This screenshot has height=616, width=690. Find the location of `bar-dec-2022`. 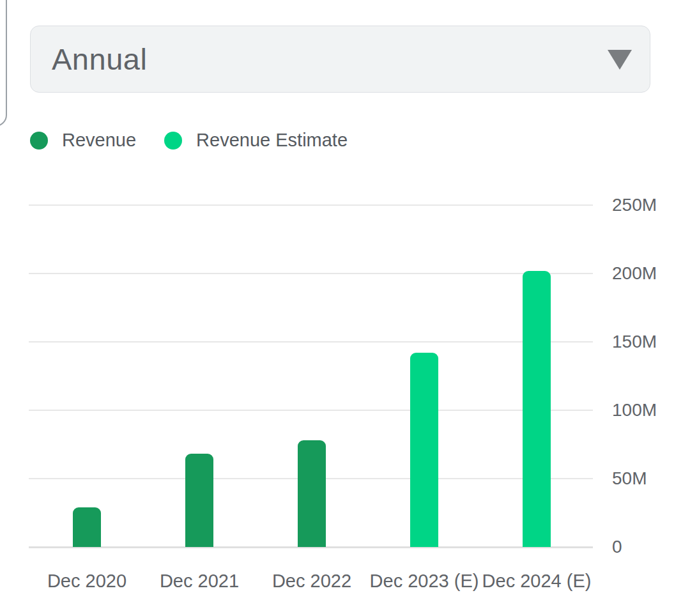

bar-dec-2022 is located at coordinates (312, 493).